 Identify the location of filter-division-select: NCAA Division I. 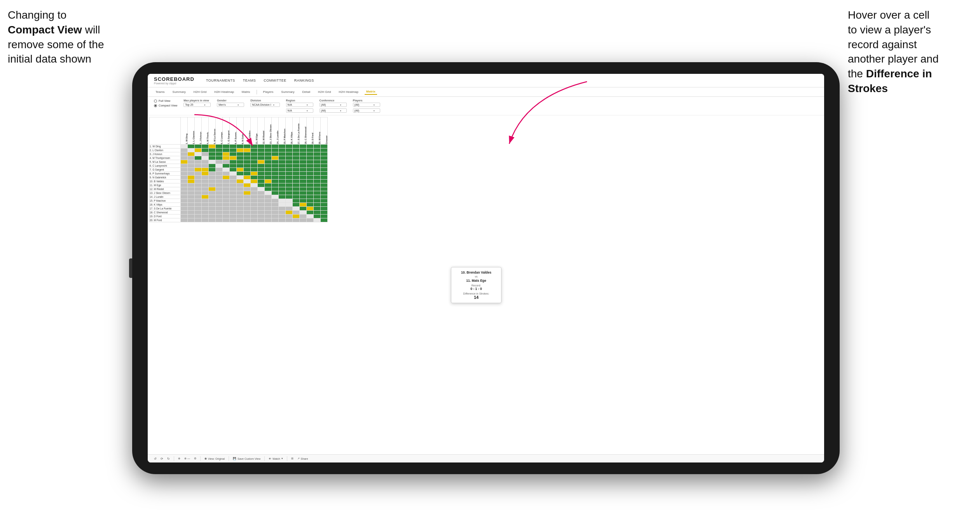
(265, 105).